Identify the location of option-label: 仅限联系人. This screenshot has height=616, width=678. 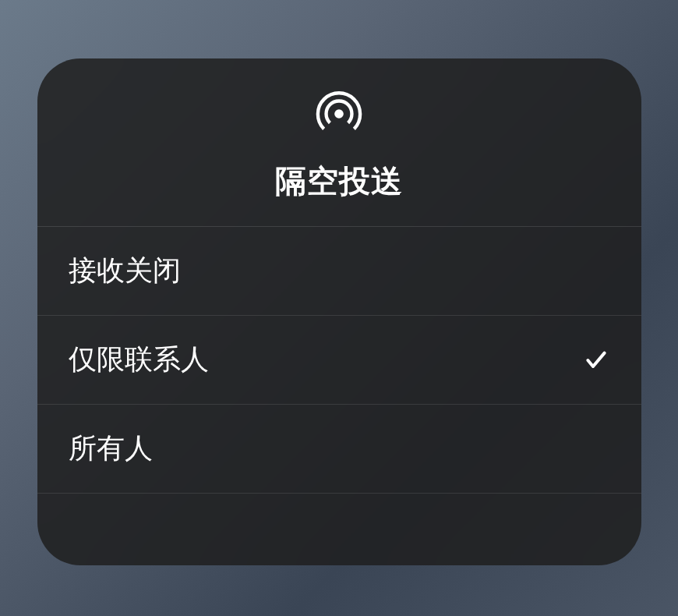
(139, 360).